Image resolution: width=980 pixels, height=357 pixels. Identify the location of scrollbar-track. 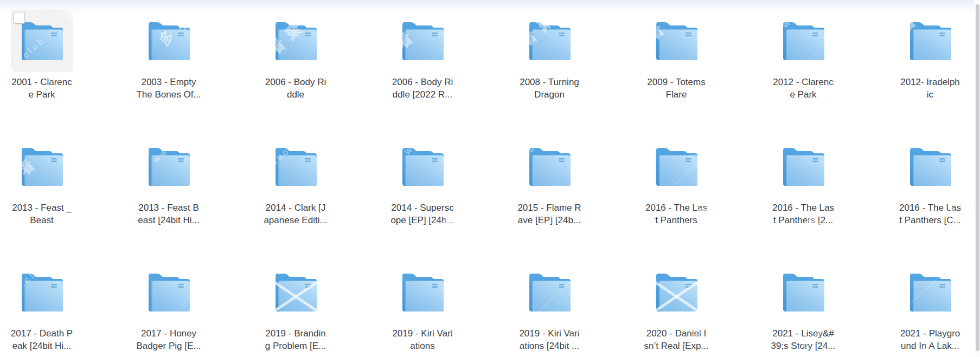
(977, 179).